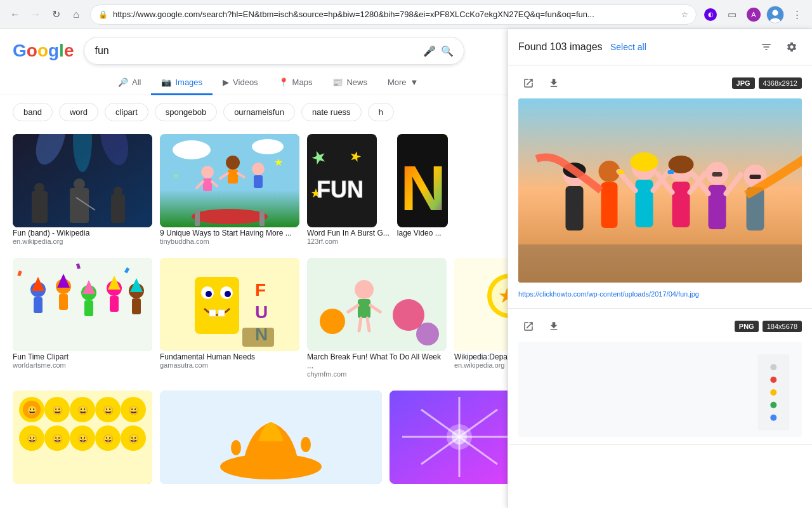  What do you see at coordinates (181, 83) in the screenshot?
I see `tab-images: 📷 Images` at bounding box center [181, 83].